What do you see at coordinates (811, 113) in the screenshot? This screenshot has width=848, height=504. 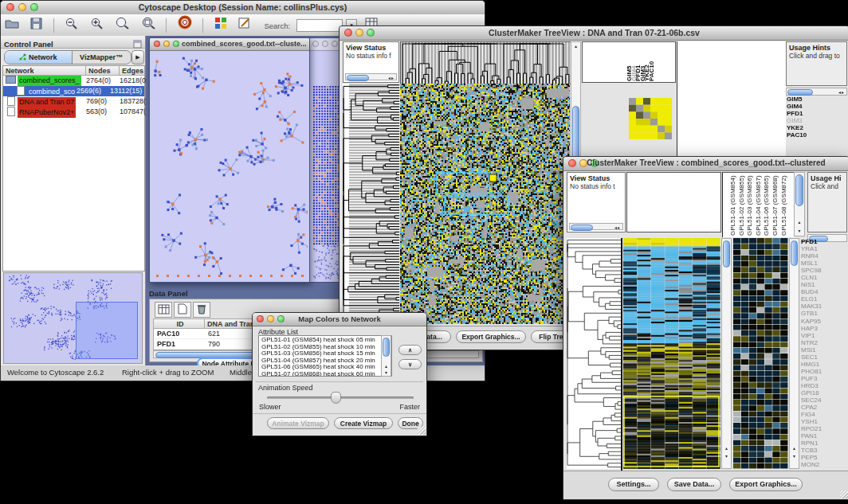 I see `tv1-row-label: PFD1` at bounding box center [811, 113].